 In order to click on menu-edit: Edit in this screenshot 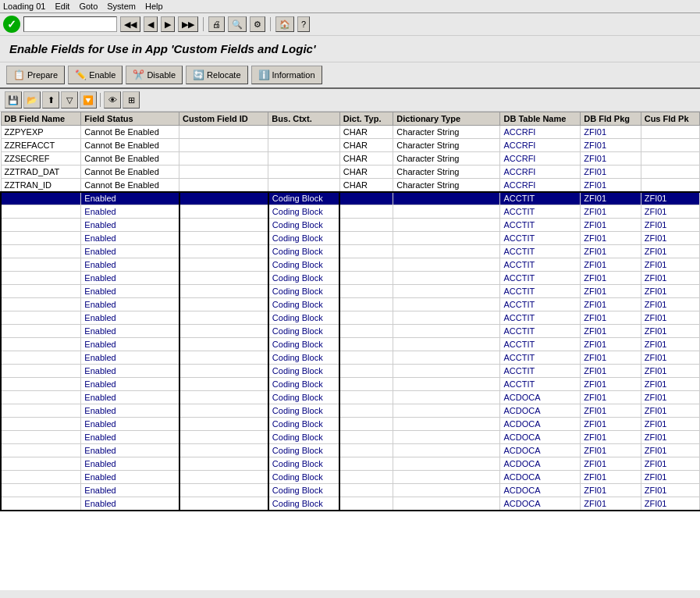, I will do `click(62, 6)`.